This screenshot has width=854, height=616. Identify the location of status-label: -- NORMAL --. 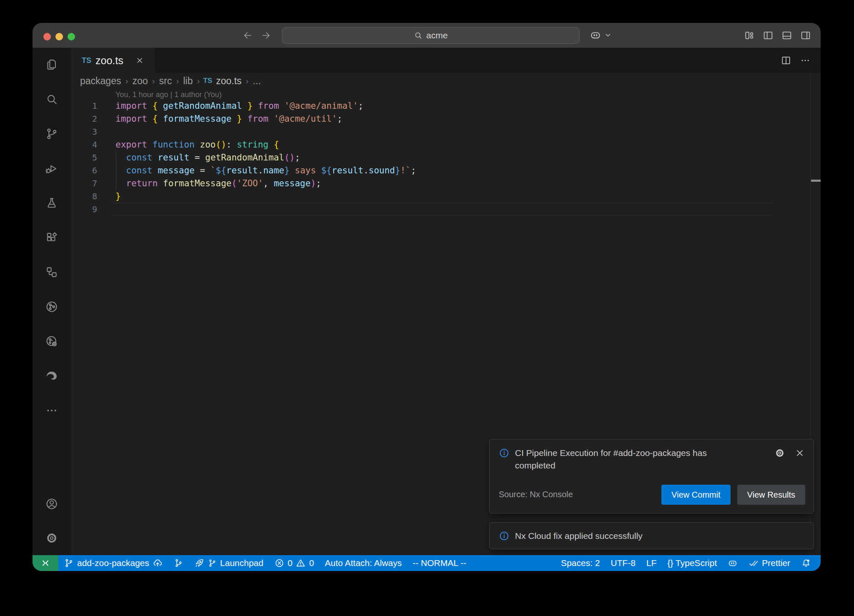
(440, 563).